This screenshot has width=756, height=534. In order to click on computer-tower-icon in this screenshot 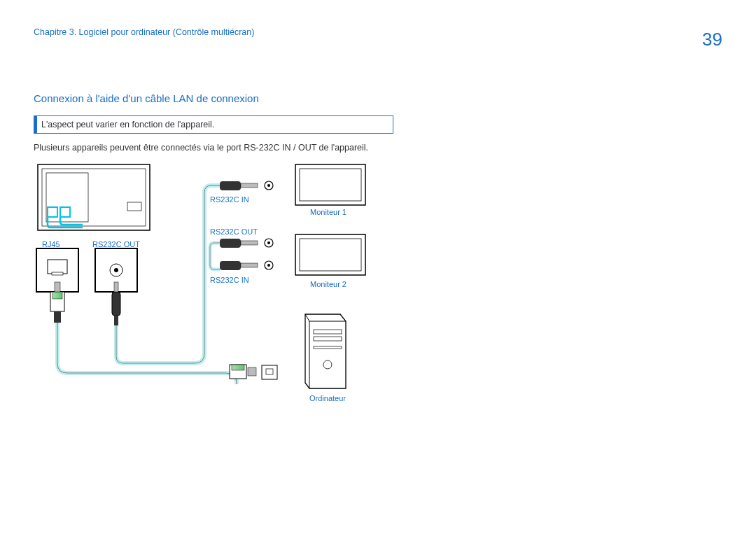, I will do `click(326, 351)`.